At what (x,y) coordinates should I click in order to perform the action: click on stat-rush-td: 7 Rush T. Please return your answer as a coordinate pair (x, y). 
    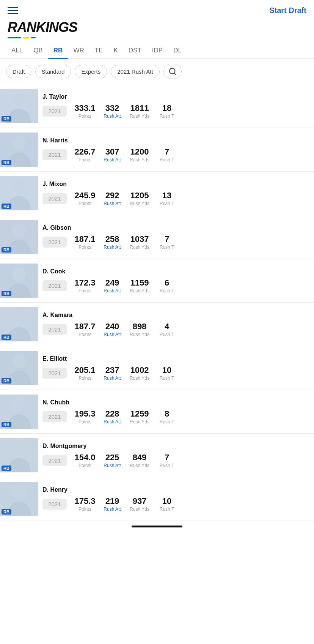
    Looking at the image, I should click on (167, 460).